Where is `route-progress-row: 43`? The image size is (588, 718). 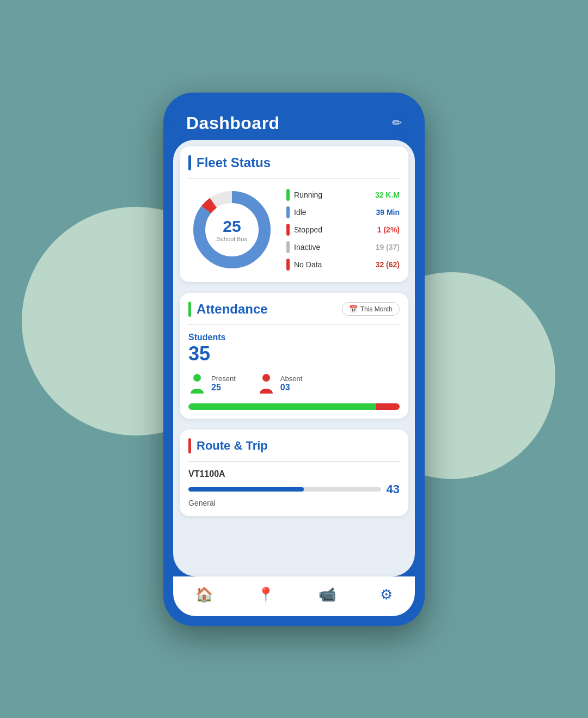
route-progress-row: 43 is located at coordinates (294, 489).